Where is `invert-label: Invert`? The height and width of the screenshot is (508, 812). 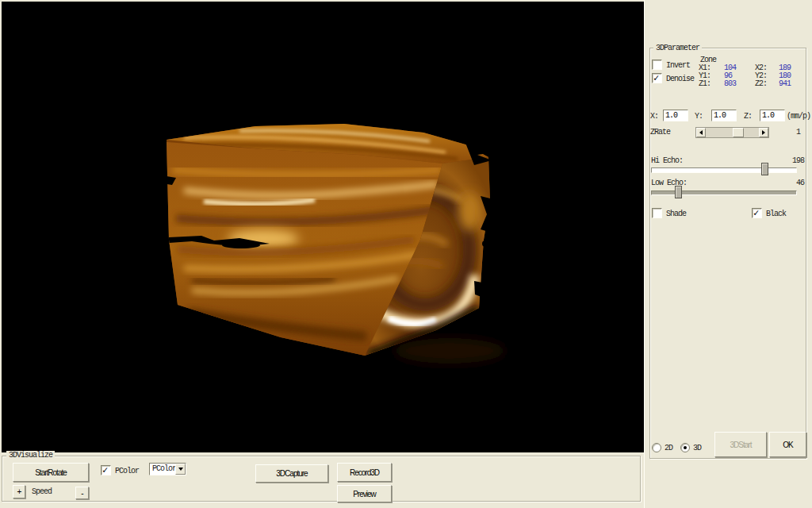
invert-label: Invert is located at coordinates (678, 65).